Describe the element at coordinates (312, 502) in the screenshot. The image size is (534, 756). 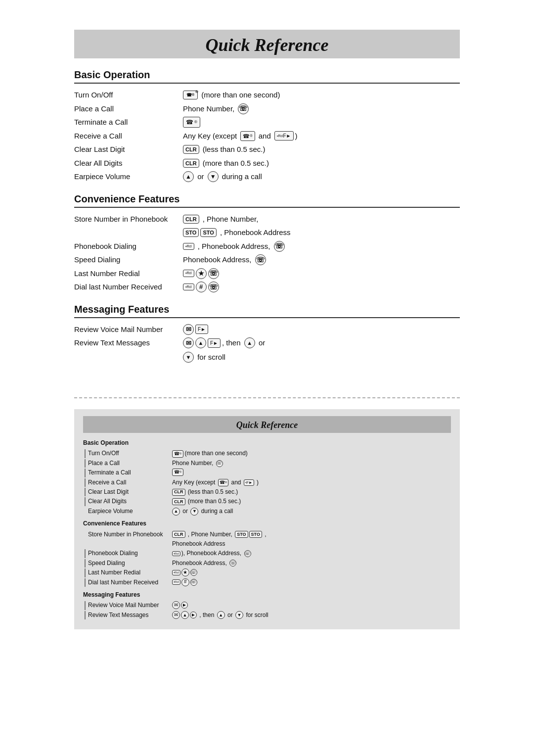
I see `card-value-clear-all: CLR (more than 0.5 sec.)` at that location.